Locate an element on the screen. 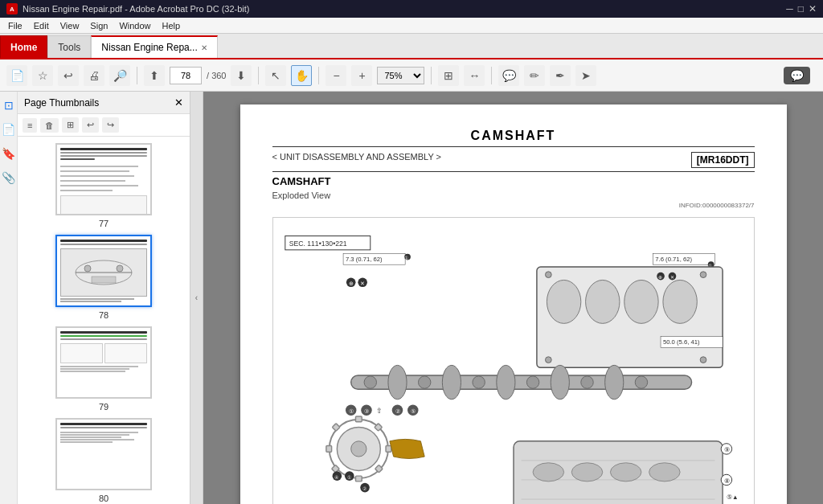 The height and width of the screenshot is (504, 823). thumbnail-79: 79 is located at coordinates (104, 369).